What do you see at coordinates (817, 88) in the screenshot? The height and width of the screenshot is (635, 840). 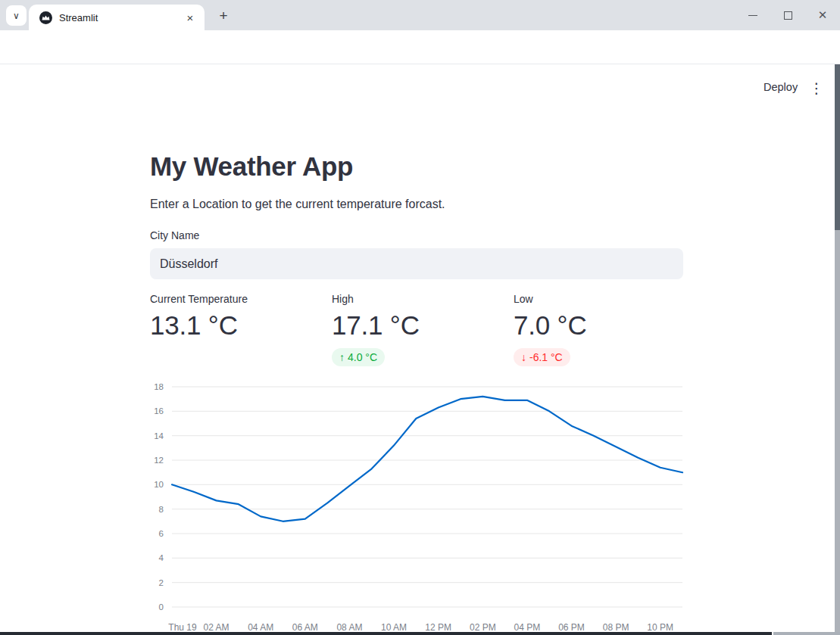 I see `streamlit-menu-button: ⋮` at bounding box center [817, 88].